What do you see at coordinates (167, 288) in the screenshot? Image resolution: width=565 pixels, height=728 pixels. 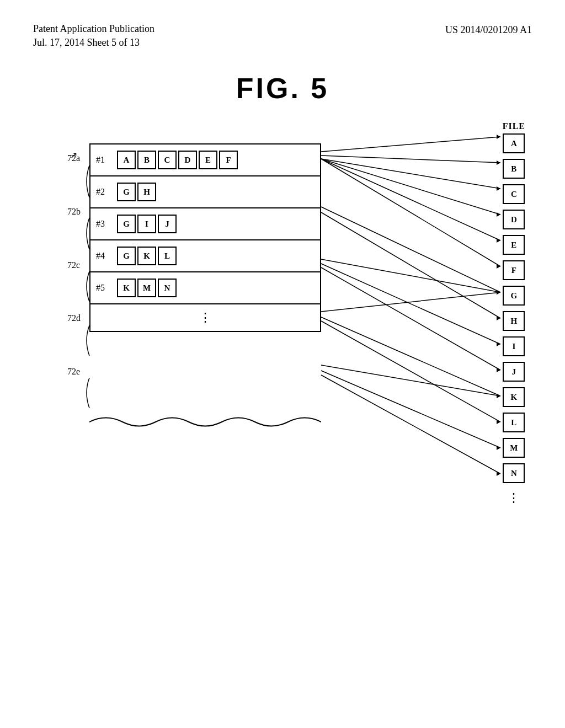 I see `cell-5-N: N` at bounding box center [167, 288].